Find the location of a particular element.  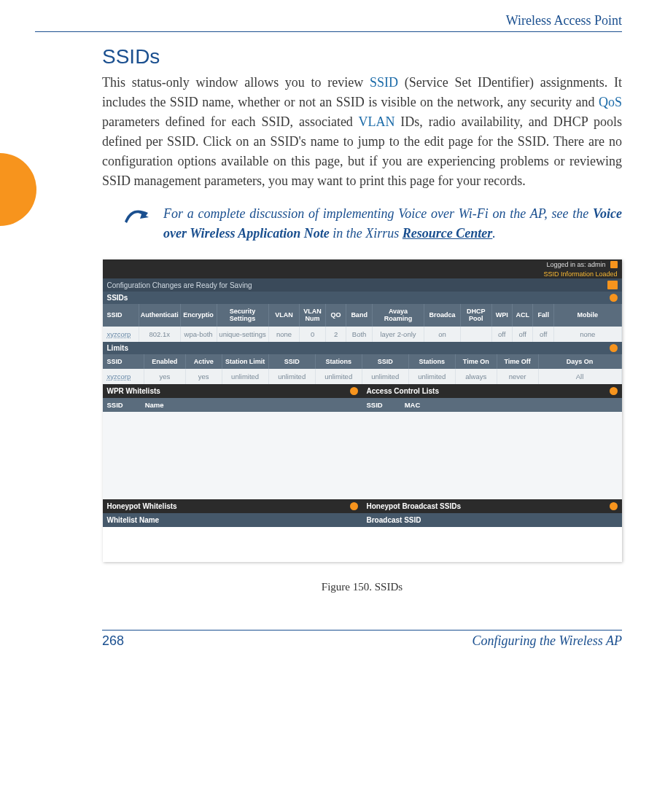

section-heading: SSIDs is located at coordinates (362, 57).